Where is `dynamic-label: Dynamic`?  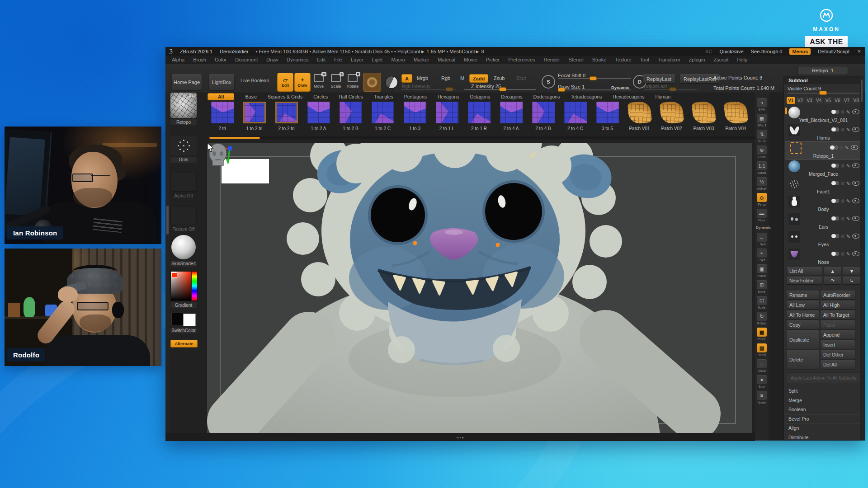 dynamic-label: Dynamic is located at coordinates (620, 88).